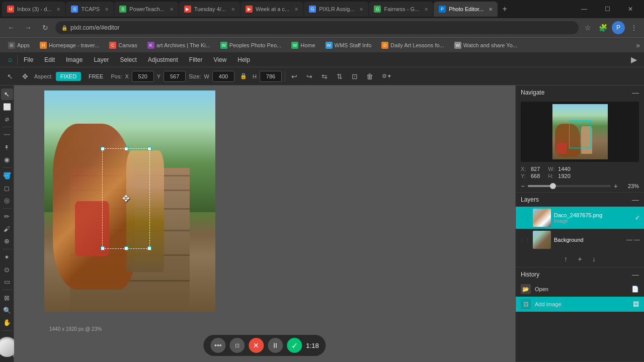 This screenshot has width=644, height=362. What do you see at coordinates (275, 345) in the screenshot?
I see `recording-pause-button: ⏸` at bounding box center [275, 345].